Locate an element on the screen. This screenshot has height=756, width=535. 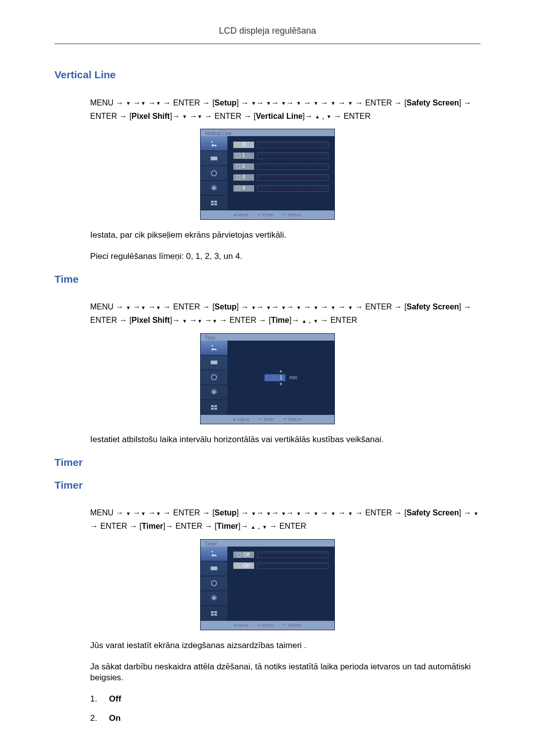
osd-option-2: 2 is located at coordinates (281, 166).